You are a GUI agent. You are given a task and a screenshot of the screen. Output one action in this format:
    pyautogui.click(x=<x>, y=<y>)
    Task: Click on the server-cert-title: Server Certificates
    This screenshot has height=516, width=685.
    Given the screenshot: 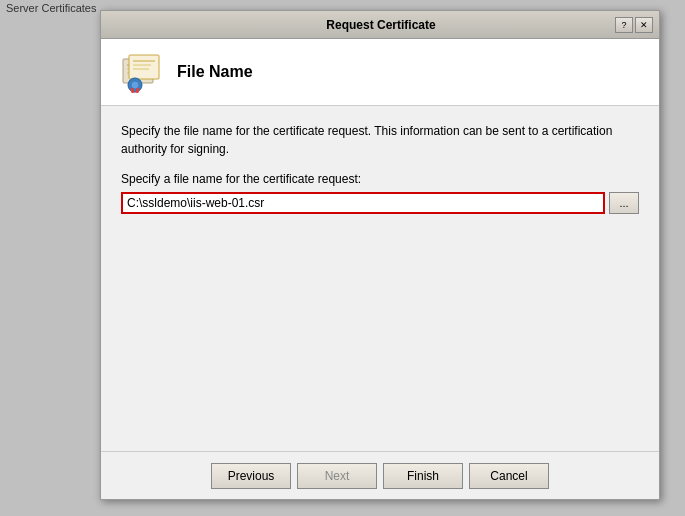 What is the action you would take?
    pyautogui.click(x=51, y=8)
    